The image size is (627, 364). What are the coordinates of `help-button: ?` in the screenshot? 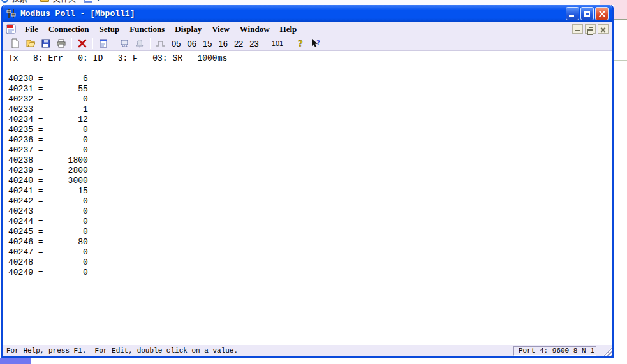 It's located at (300, 43).